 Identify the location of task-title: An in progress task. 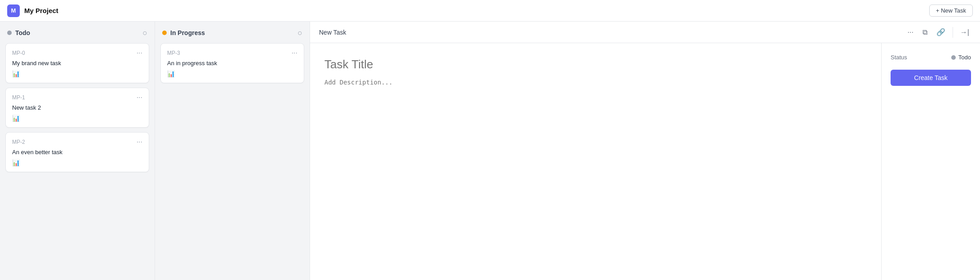
(232, 63).